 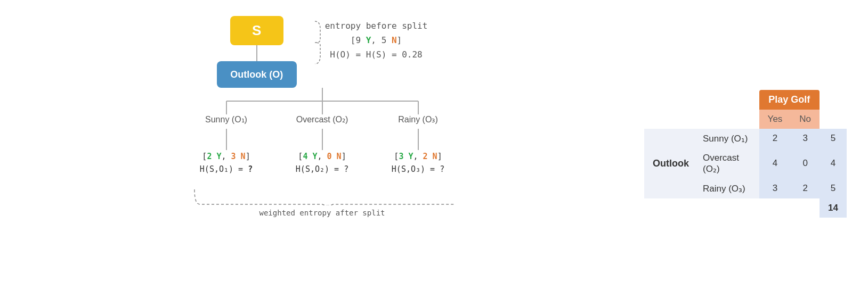 What do you see at coordinates (257, 31) in the screenshot?
I see `root-label: S` at bounding box center [257, 31].